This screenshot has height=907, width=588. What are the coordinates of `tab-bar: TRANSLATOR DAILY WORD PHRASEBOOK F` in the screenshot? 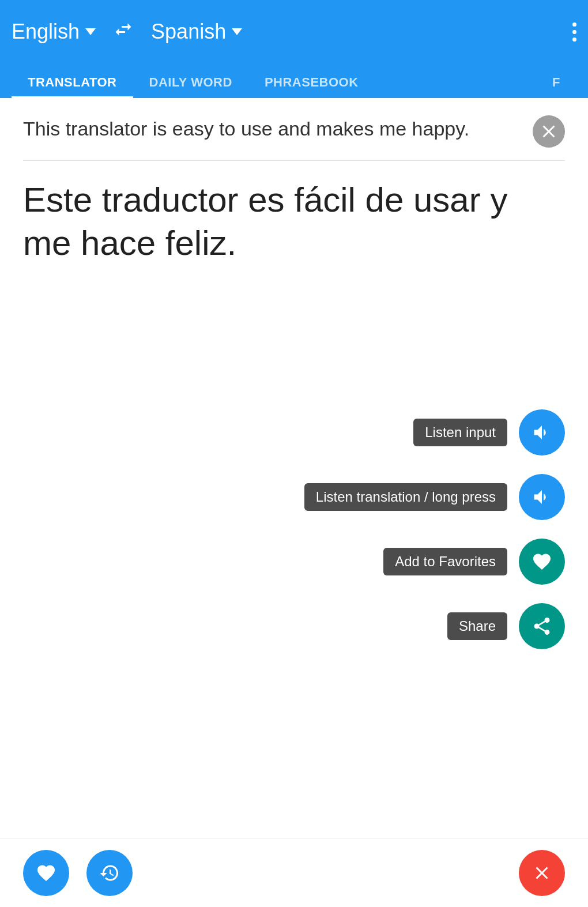 It's located at (294, 81).